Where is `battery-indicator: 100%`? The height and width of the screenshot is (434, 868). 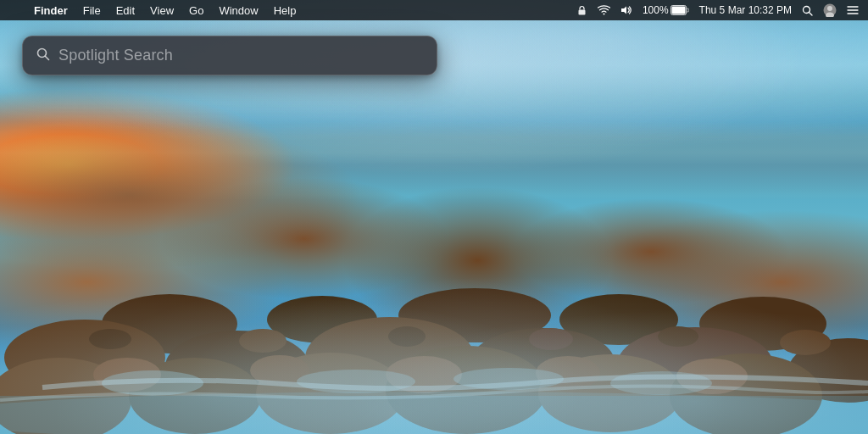 battery-indicator: 100% is located at coordinates (666, 10).